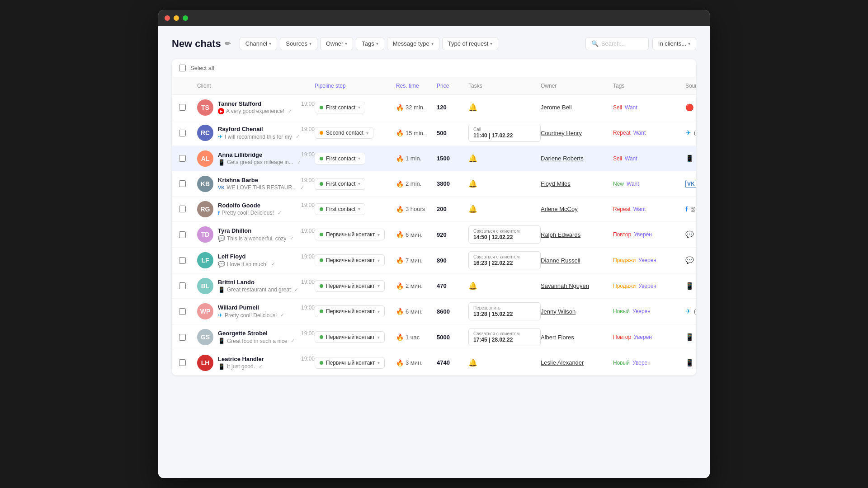  What do you see at coordinates (577, 286) in the screenshot?
I see `owner-cell: Savannah Nguyen` at bounding box center [577, 286].